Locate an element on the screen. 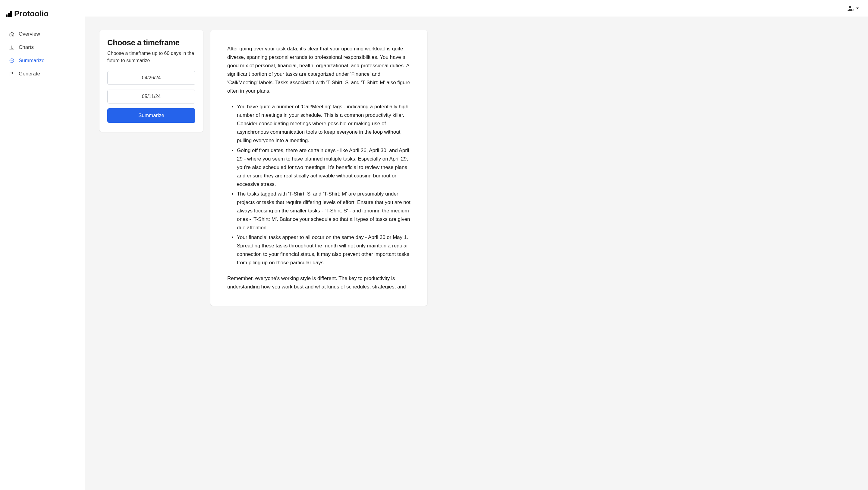  brand-logo: Protoolio is located at coordinates (42, 18).